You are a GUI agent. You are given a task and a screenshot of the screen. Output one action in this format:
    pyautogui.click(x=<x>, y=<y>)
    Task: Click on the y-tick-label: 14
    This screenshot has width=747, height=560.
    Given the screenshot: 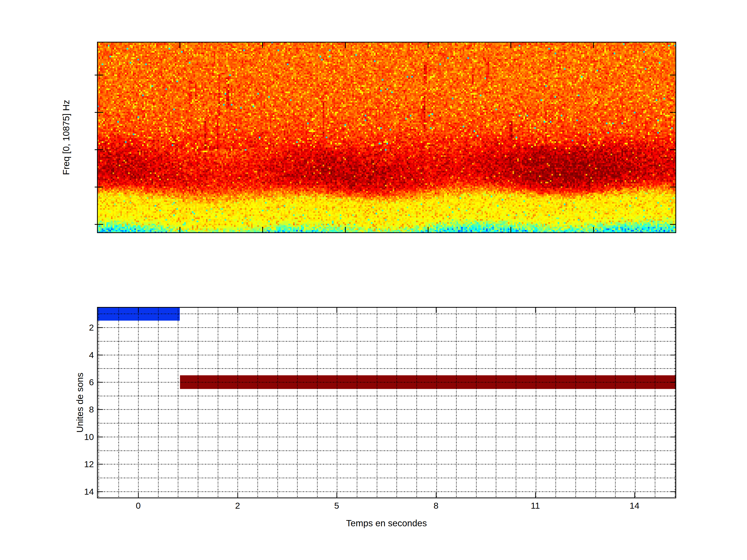 What is the action you would take?
    pyautogui.click(x=82, y=491)
    